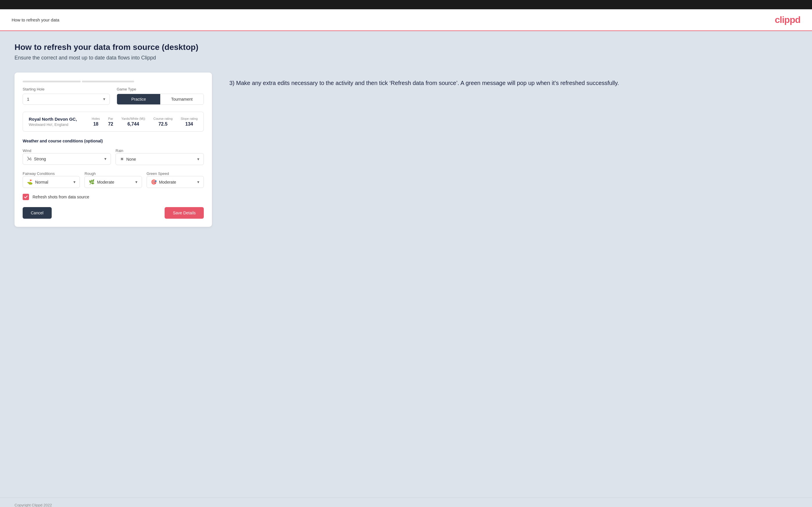  What do you see at coordinates (61, 197) in the screenshot?
I see `refresh-label: Refresh shots from data source` at bounding box center [61, 197].